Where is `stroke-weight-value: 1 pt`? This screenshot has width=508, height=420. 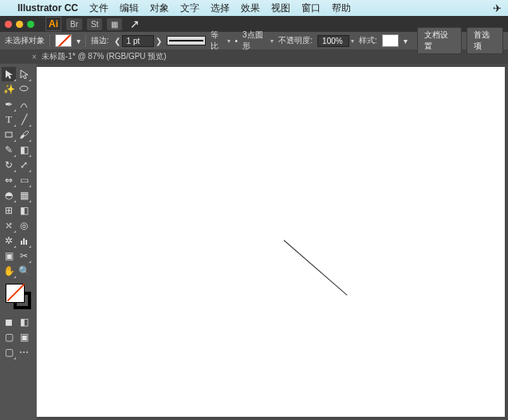 stroke-weight-value: 1 pt is located at coordinates (138, 41).